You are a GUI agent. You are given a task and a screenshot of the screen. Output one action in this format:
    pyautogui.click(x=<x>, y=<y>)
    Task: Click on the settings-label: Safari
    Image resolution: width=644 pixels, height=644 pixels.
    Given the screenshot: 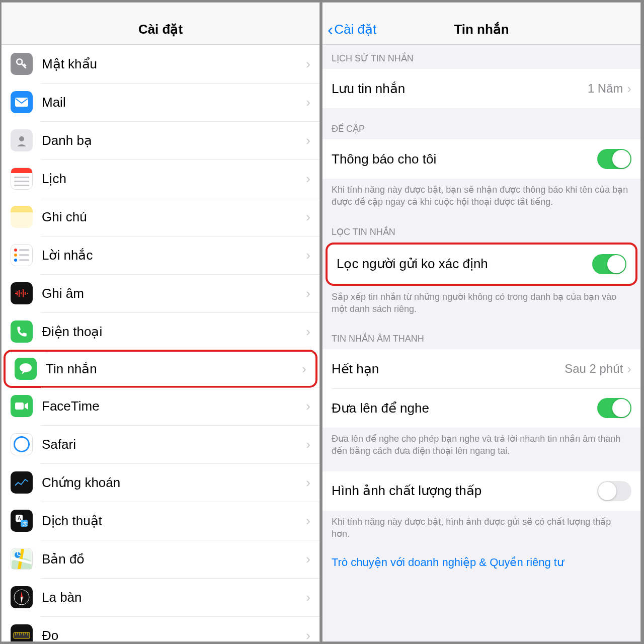 What is the action you would take?
    pyautogui.click(x=174, y=445)
    